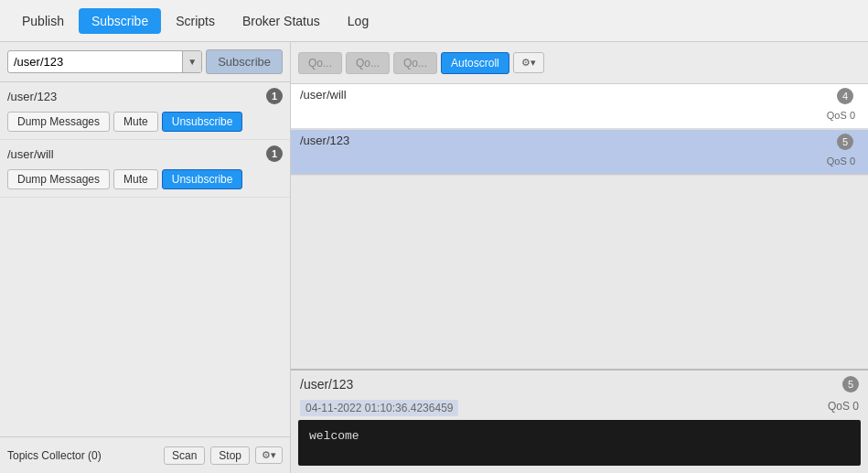 The height and width of the screenshot is (473, 868). I want to click on msg-topic-name-user123: /user/123, so click(569, 142).